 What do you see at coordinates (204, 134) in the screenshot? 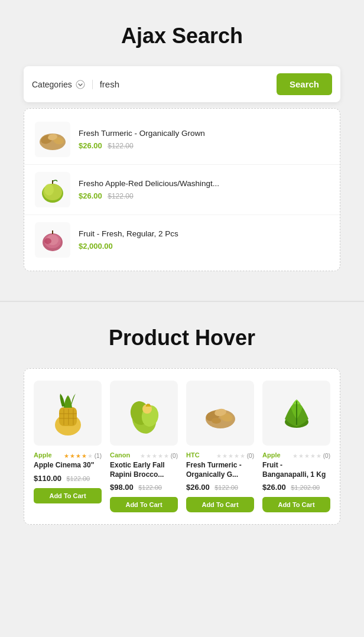
I see `result-product-name: Fresh Turmeric - Organically Grown` at bounding box center [204, 134].